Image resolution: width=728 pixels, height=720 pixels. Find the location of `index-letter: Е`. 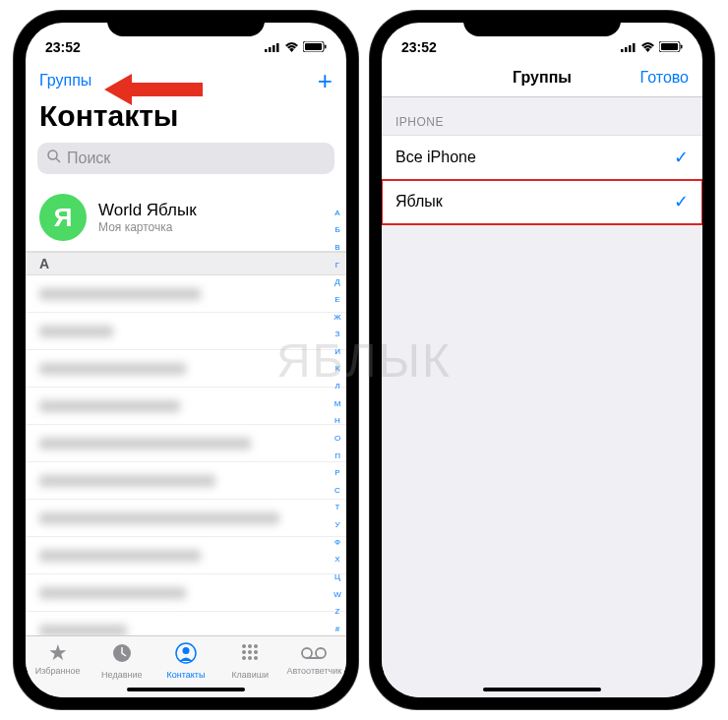

index-letter: Е is located at coordinates (337, 300).